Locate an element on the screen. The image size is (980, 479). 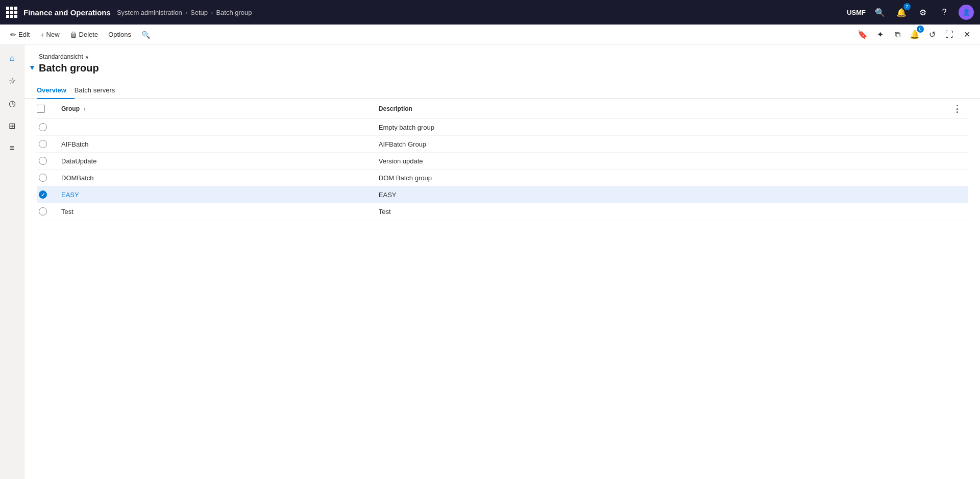
table-row: TestTest is located at coordinates (502, 211).